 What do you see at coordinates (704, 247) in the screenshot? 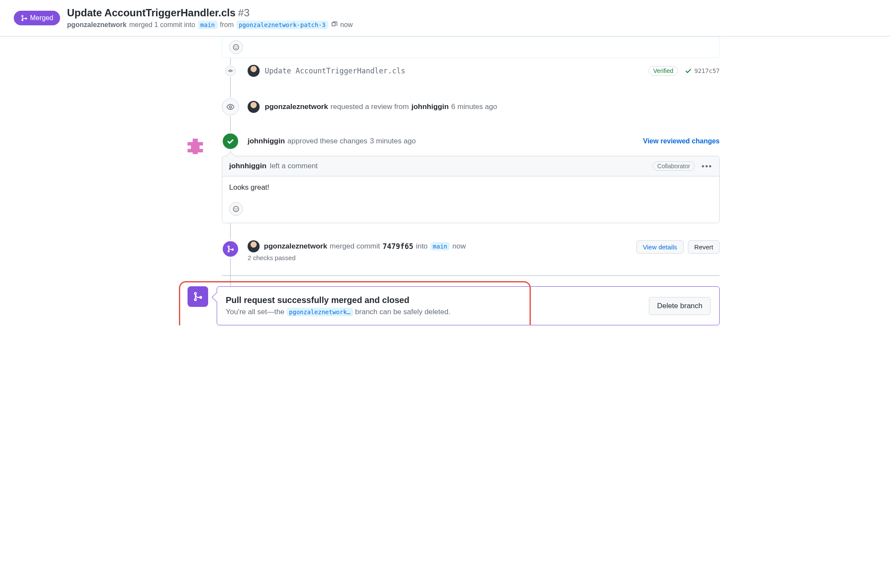
I see `revert-button: Revert` at bounding box center [704, 247].